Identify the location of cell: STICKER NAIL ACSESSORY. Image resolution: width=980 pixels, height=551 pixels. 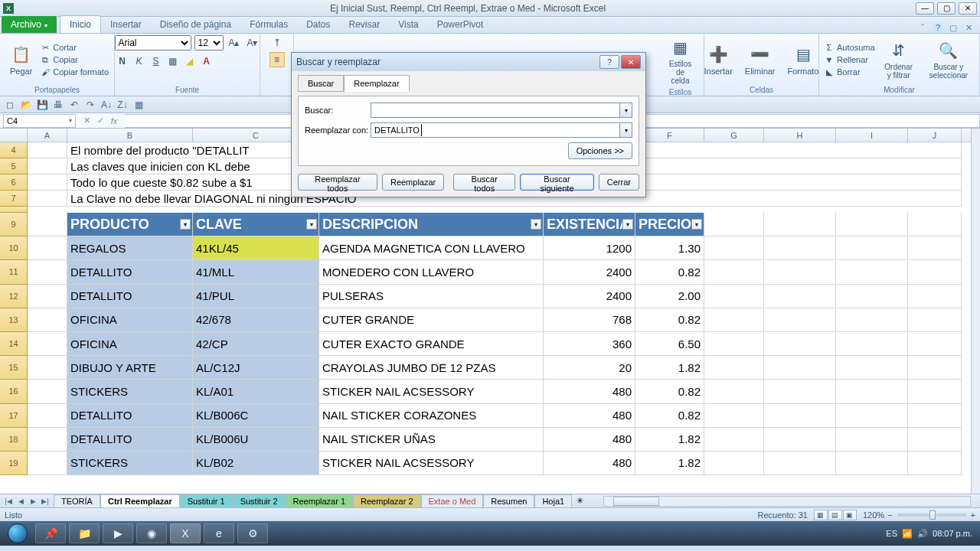
(432, 392).